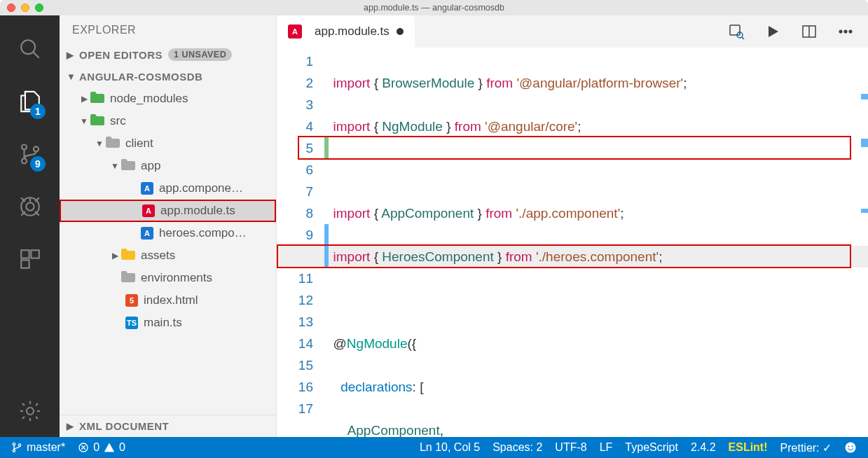 This screenshot has width=868, height=458. Describe the element at coordinates (846, 32) in the screenshot. I see `more-icon` at that location.